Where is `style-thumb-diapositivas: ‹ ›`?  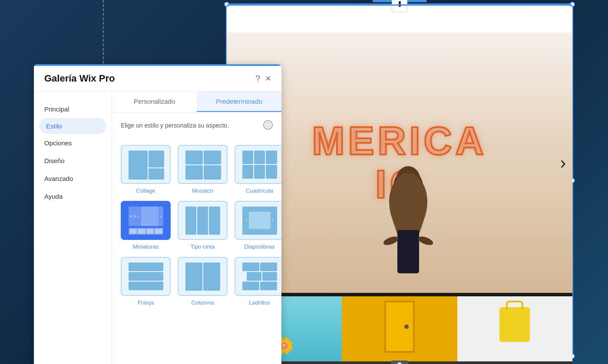
style-thumb-diapositivas: ‹ › is located at coordinates (258, 220).